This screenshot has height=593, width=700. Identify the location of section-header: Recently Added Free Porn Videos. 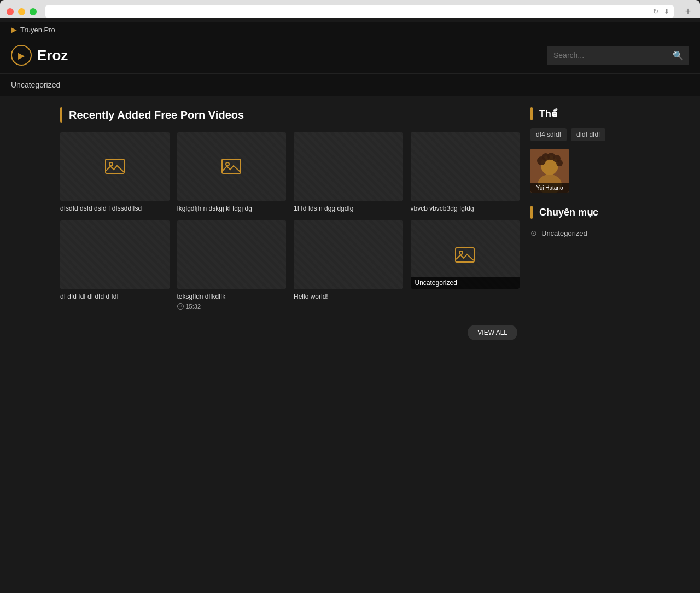
(290, 115).